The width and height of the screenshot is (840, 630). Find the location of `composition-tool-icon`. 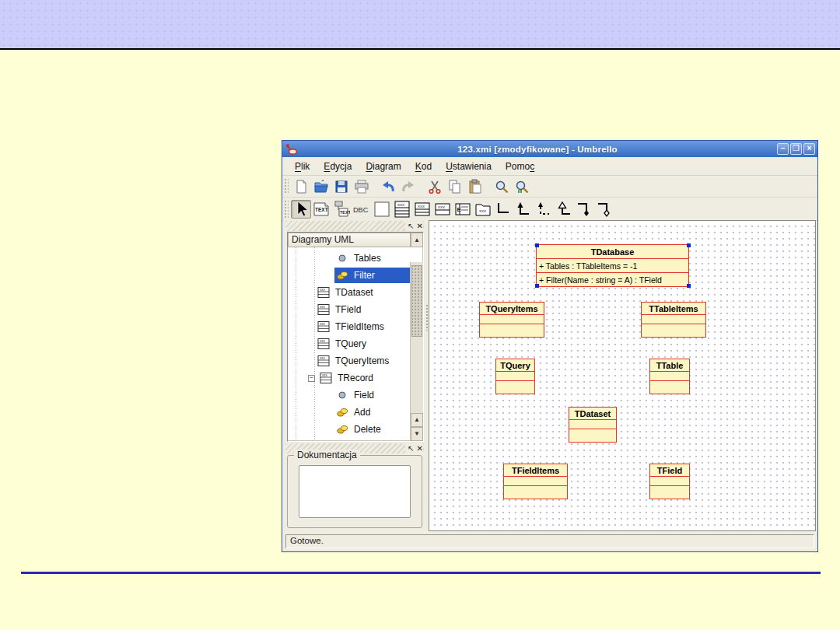

composition-tool-icon is located at coordinates (584, 209).